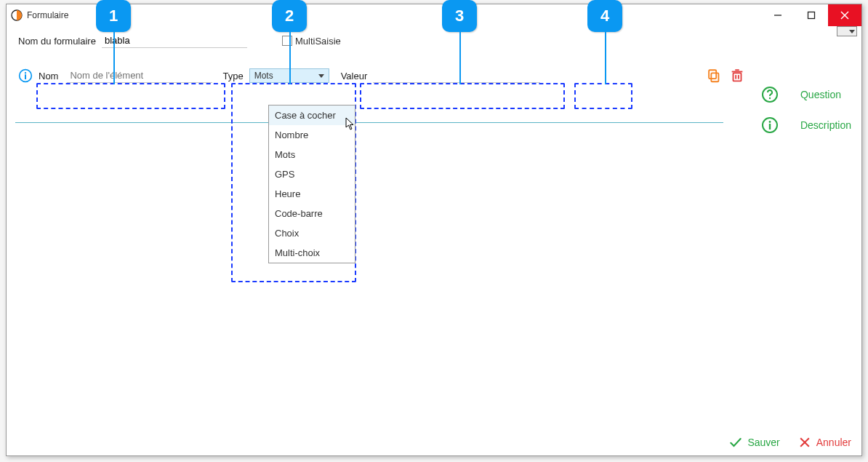 The image size is (868, 462). What do you see at coordinates (369, 122) in the screenshot?
I see `row-divider` at bounding box center [369, 122].